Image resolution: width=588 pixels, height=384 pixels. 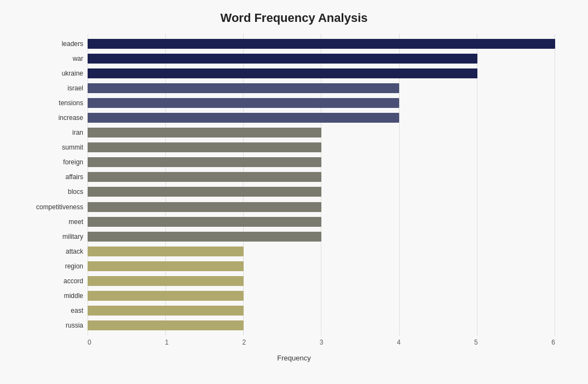 What do you see at coordinates (45, 147) in the screenshot?
I see `bar-label: summit` at bounding box center [45, 147].